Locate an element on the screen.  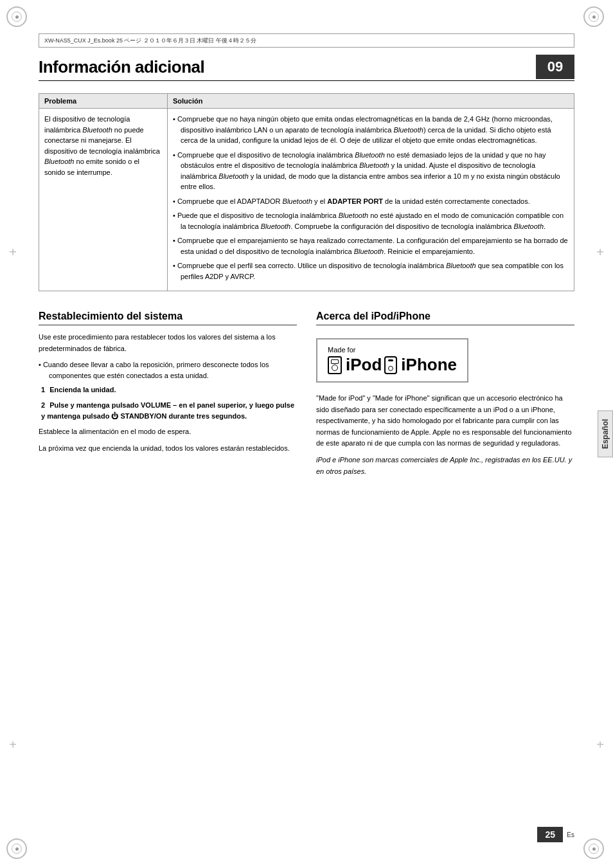
badge-content: Made for iPod iPhone is located at coordinates (392, 360).